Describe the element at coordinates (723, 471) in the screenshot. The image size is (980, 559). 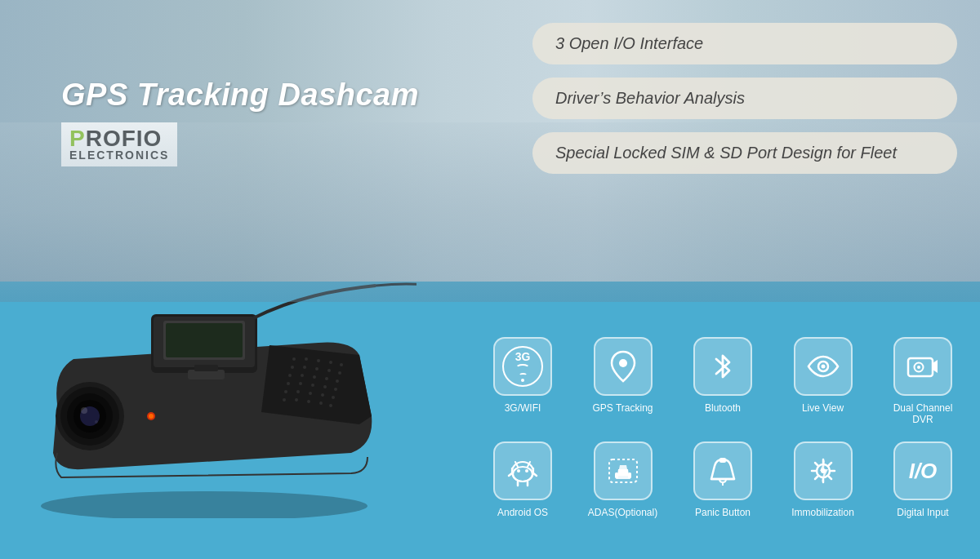
I see `panic-icon` at that location.